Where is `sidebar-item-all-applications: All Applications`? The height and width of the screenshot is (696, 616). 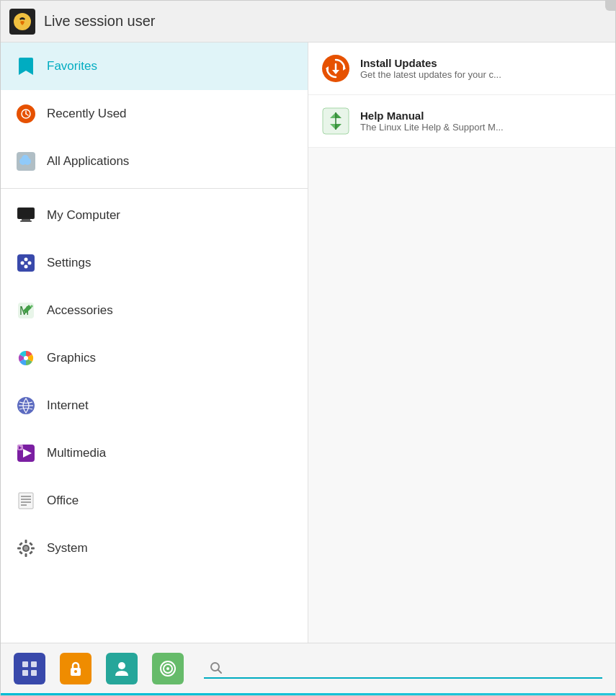
sidebar-item-all-applications: All Applications is located at coordinates (154, 161).